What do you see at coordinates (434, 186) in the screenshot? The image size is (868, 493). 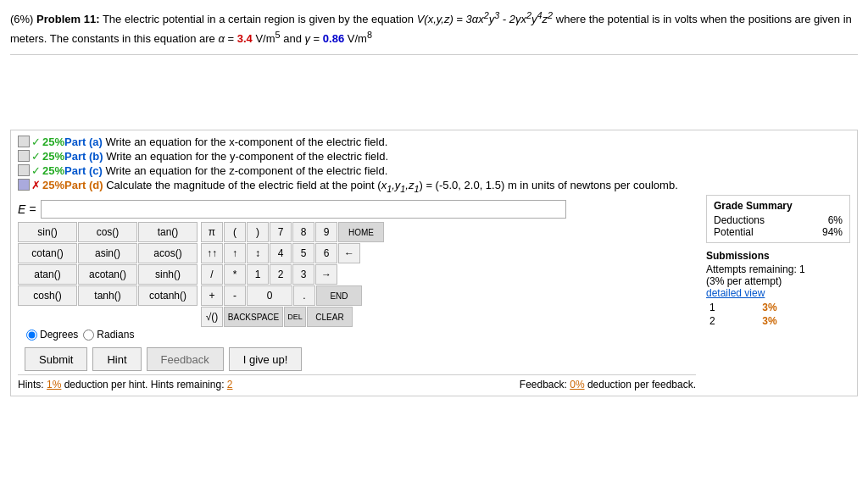 I see `part-d-row: ✗ 25% Part (d) Calculate the magnitude o…` at bounding box center [434, 186].